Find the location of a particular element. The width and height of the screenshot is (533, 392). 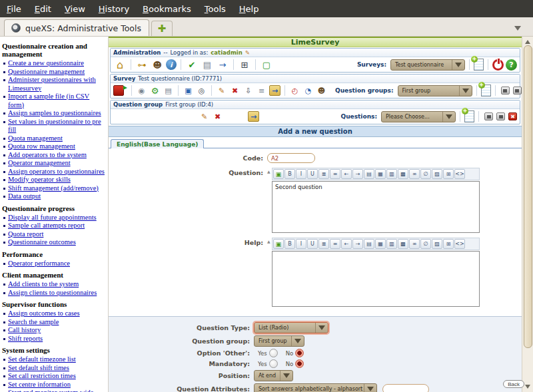

tab-list-chevron-icon is located at coordinates (518, 28).